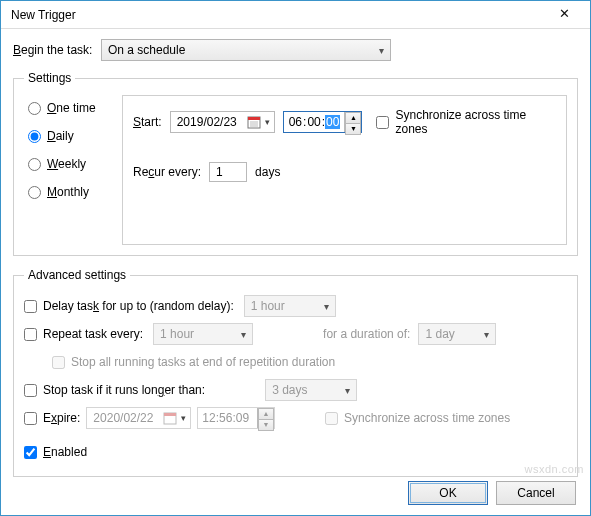  I want to click on stop-all-check: Stop all running tasks at end of repetit…, so click(194, 362).